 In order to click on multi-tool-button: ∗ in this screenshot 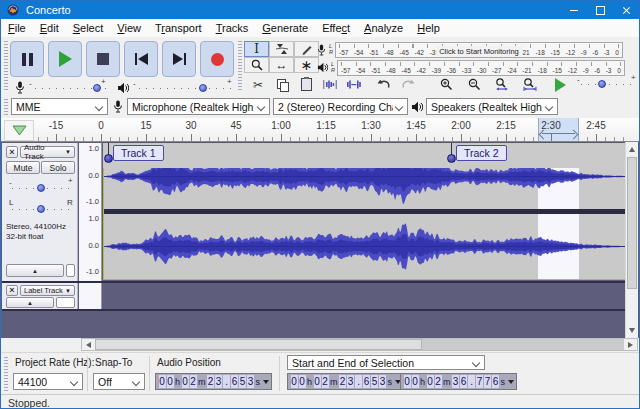, I will do `click(306, 65)`.